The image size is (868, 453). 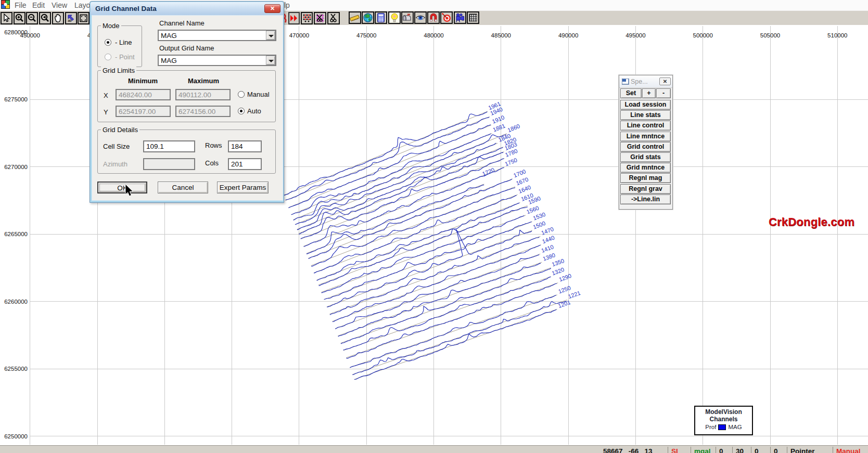 What do you see at coordinates (564, 304) in the screenshot?
I see `svg-text: 1201` at bounding box center [564, 304].